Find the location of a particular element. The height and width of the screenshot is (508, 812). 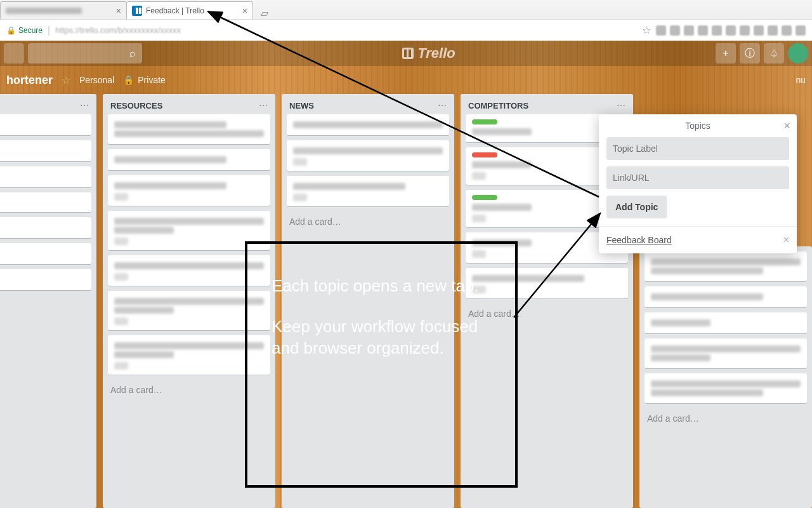

board-visibility-private: 🔒 Private is located at coordinates (145, 80).